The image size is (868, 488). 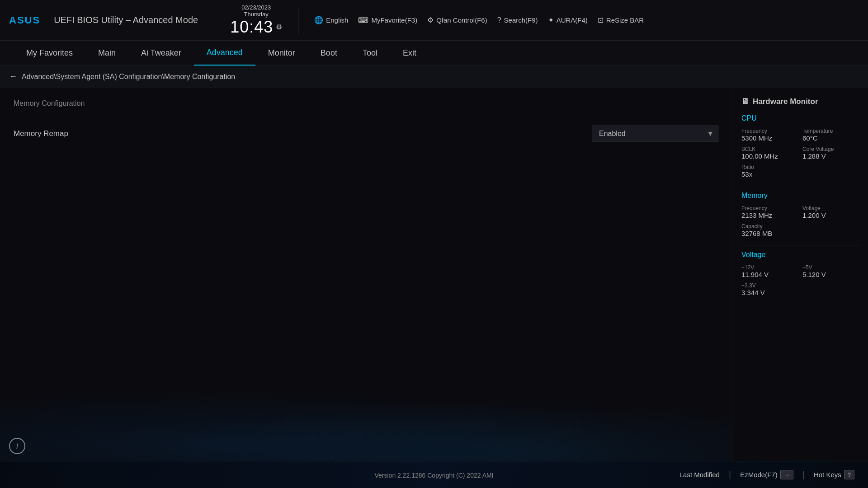 I want to click on gear-icon: ⚙, so click(x=279, y=27).